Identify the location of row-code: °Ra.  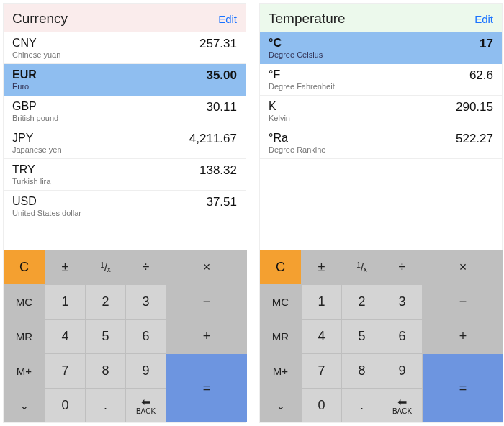
(297, 138).